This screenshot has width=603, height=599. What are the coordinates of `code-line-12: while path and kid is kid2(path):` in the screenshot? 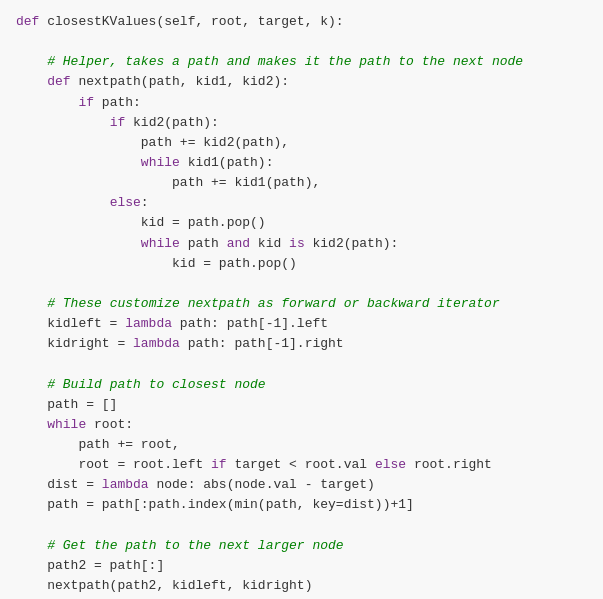 It's located at (302, 244).